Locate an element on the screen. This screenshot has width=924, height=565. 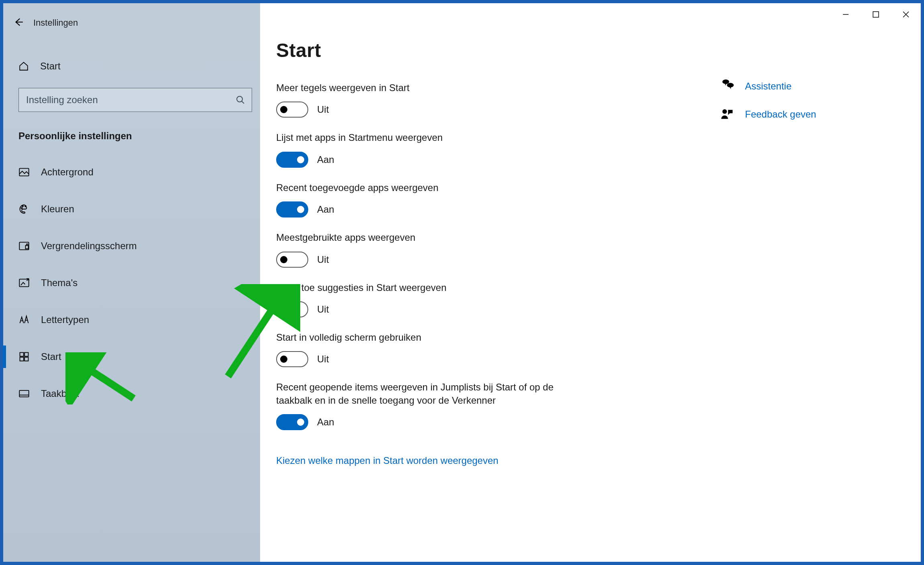
sidebar-item-home: Start is located at coordinates (132, 66).